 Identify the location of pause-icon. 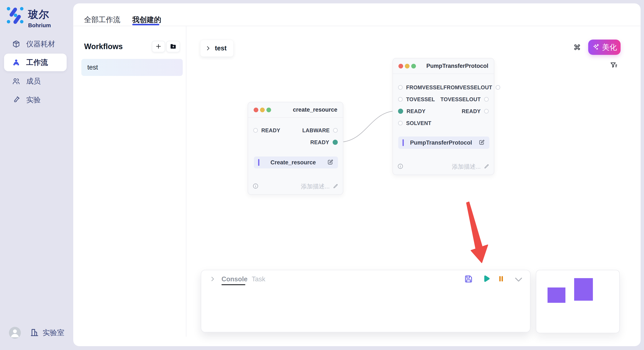
(501, 279).